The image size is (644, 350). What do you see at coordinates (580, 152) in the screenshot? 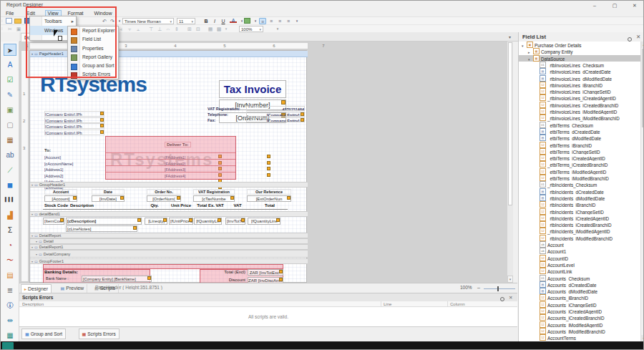
I see `field-list-item: 12_etblTerms_iChangeSetID` at bounding box center [580, 152].